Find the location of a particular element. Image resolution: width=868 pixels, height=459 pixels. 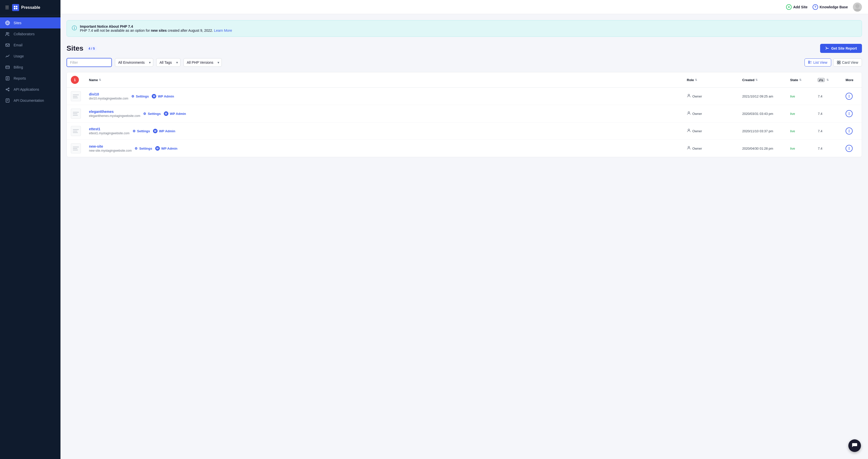

notice-text: Important Notice About PHP 7.4 PHP 7.4 w… is located at coordinates (156, 29).